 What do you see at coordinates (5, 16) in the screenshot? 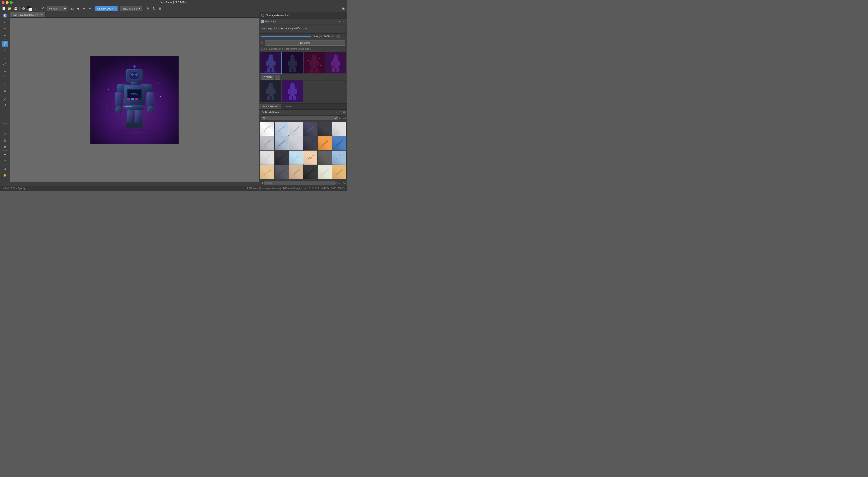
I see `krita-logo: K` at bounding box center [5, 16].